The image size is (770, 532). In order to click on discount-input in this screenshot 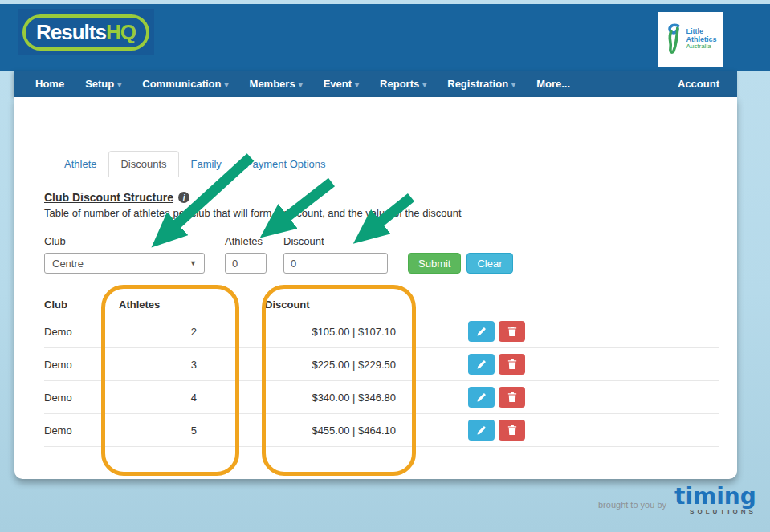, I will do `click(336, 263)`.